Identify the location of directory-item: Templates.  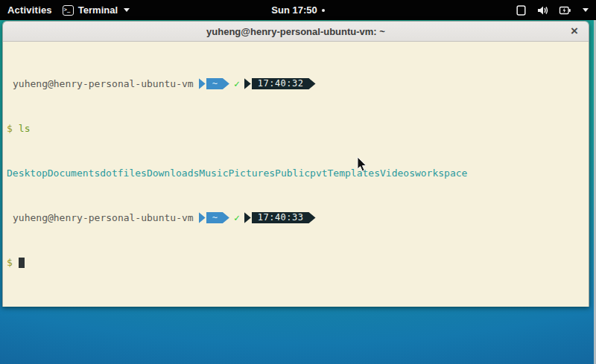
(354, 173).